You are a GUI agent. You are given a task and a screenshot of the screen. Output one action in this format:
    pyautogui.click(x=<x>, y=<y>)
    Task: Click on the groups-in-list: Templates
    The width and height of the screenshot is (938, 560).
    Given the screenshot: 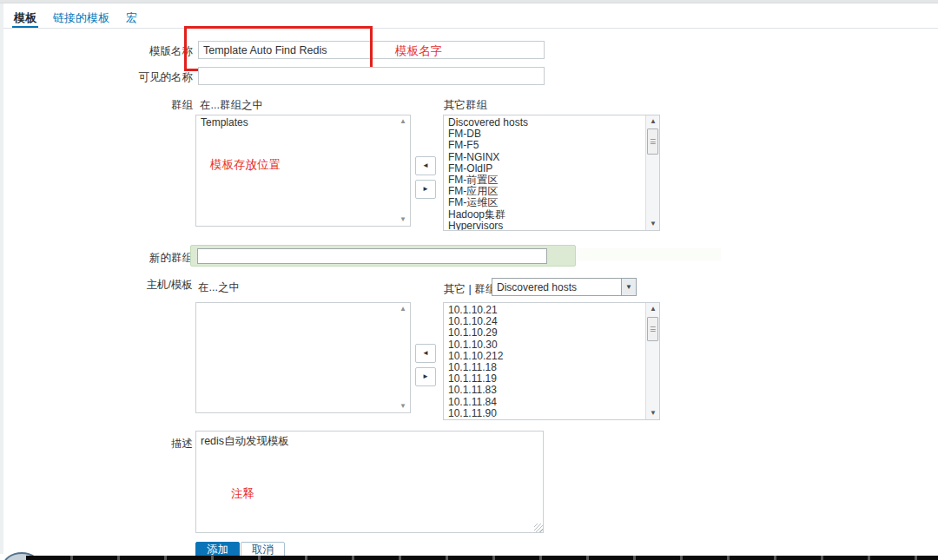 What is the action you would take?
    pyautogui.click(x=296, y=170)
    